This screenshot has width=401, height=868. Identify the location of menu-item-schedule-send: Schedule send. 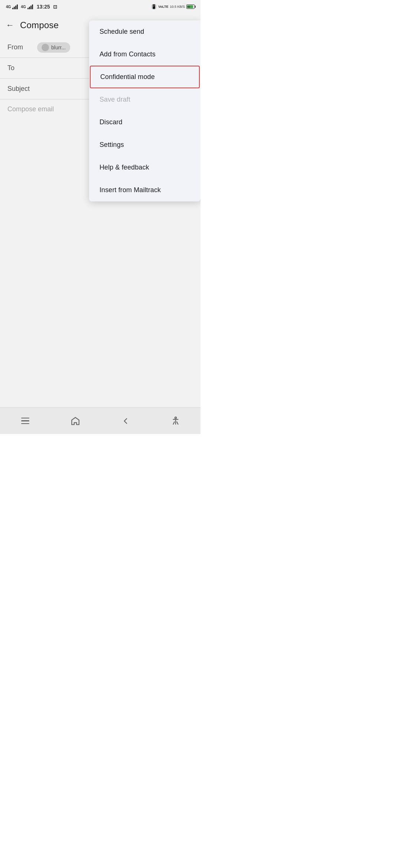
(145, 32).